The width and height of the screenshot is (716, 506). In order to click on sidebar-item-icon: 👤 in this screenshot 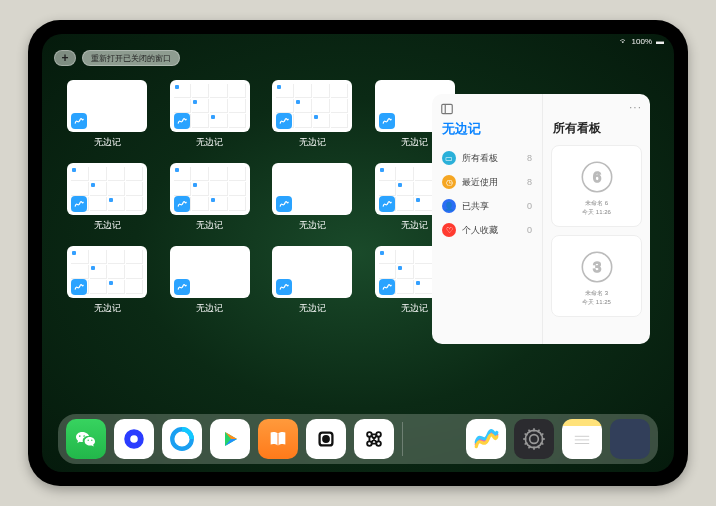, I will do `click(449, 206)`.